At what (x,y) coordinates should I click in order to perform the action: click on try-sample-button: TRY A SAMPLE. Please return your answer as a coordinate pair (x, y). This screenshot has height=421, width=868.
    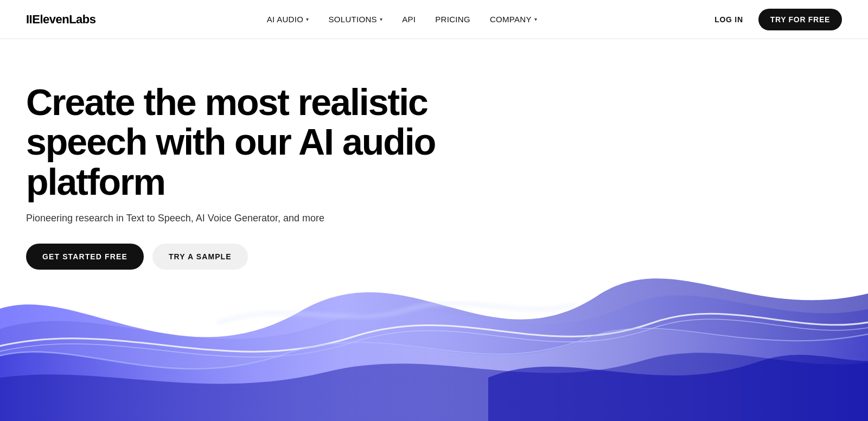
    Looking at the image, I should click on (200, 257).